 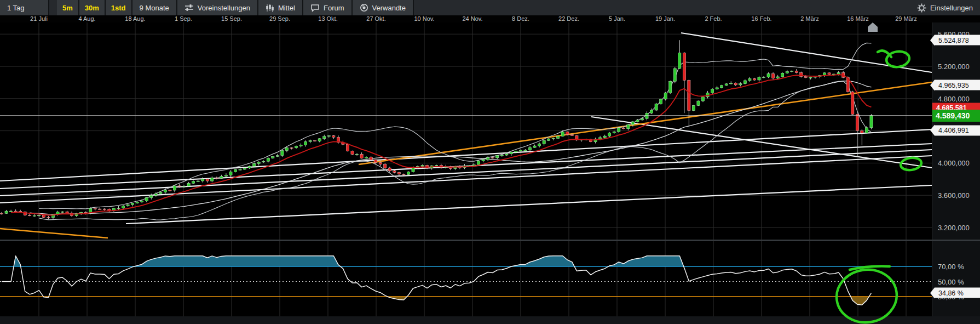 What do you see at coordinates (490, 19) in the screenshot?
I see `date-axis: 21 Juli4 Aug.18 Aug.1 Sep.15 Sep.29 Sep.…` at bounding box center [490, 19].